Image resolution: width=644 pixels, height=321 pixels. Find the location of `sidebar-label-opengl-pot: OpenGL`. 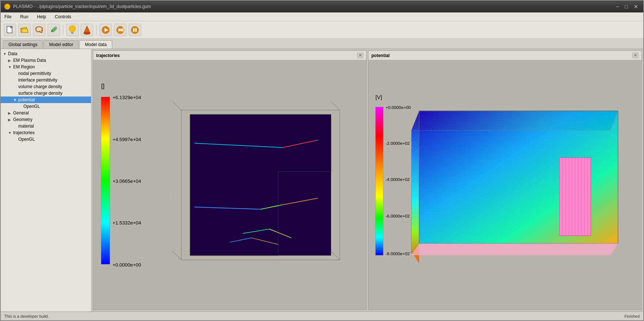

sidebar-label-opengl-pot: OpenGL is located at coordinates (31, 106).